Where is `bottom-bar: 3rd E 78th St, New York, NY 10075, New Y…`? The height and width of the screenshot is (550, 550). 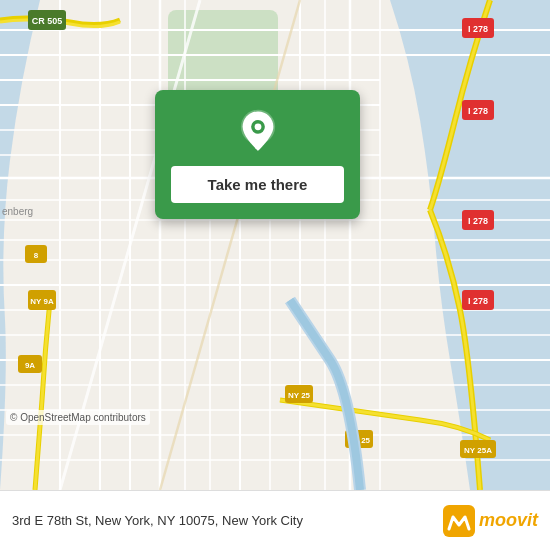
bottom-bar: 3rd E 78th St, New York, NY 10075, New Y… is located at coordinates (275, 520).